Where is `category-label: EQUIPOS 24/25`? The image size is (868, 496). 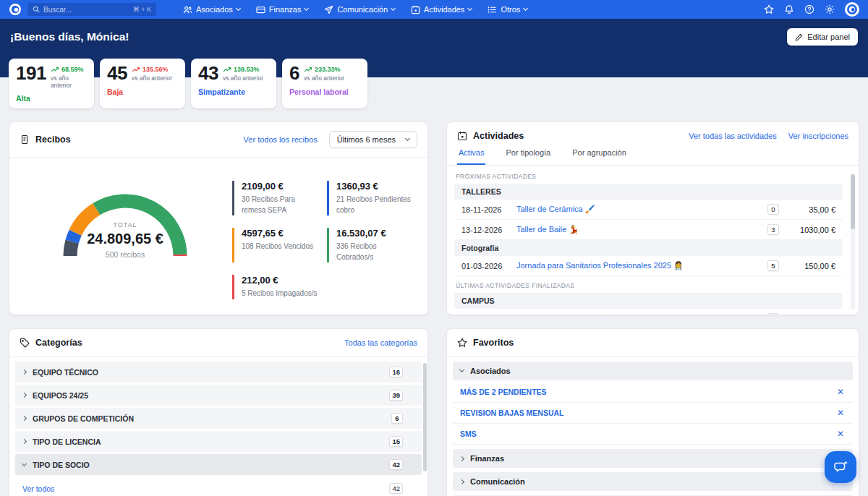
category-label: EQUIPOS 24/25 is located at coordinates (61, 395).